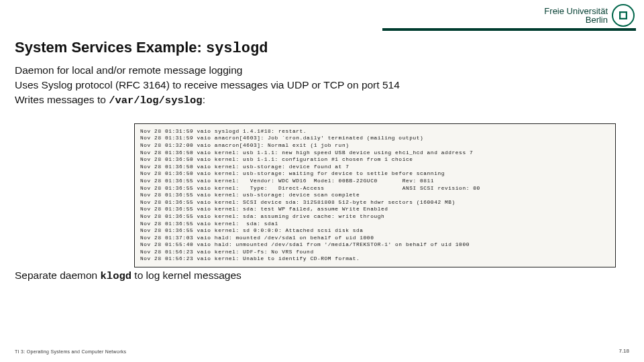 The image size is (644, 362). What do you see at coordinates (322, 85) in the screenshot?
I see `desc-line2: Uses Syslog protocol (RFC 3164) to recei…` at bounding box center [322, 85].